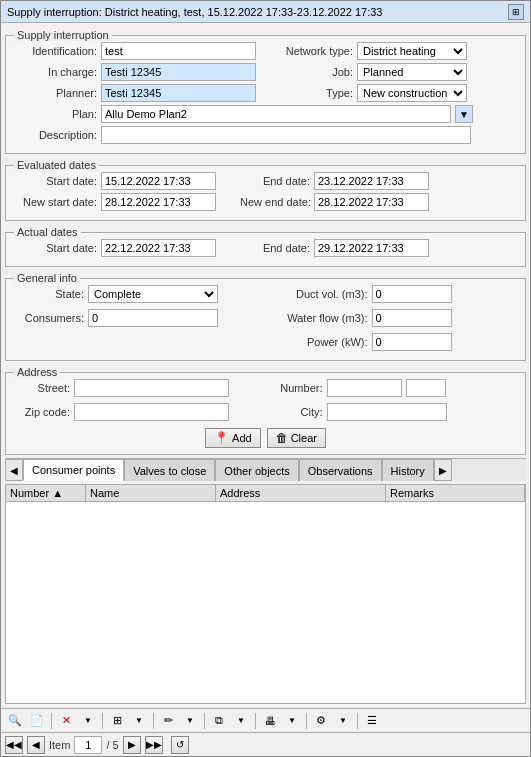 Image resolution: width=531 pixels, height=757 pixels. What do you see at coordinates (48, 318) in the screenshot?
I see `consumers-label: Consumers:` at bounding box center [48, 318].